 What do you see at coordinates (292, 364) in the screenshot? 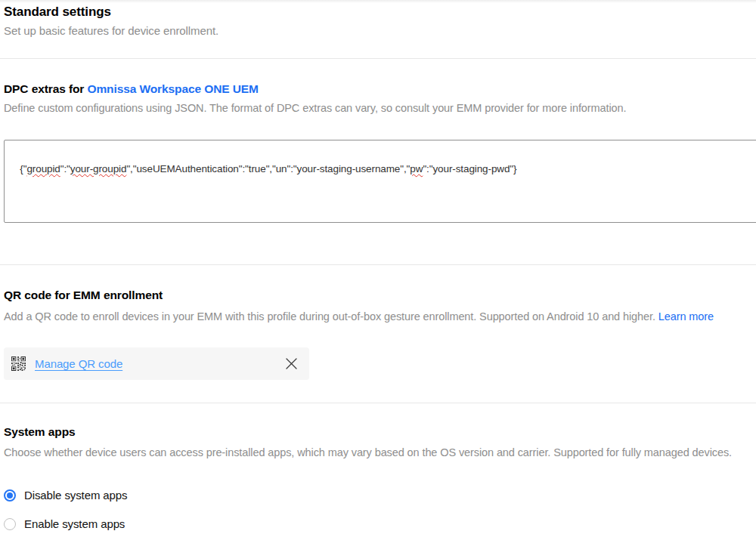
I see `close-icon` at bounding box center [292, 364].